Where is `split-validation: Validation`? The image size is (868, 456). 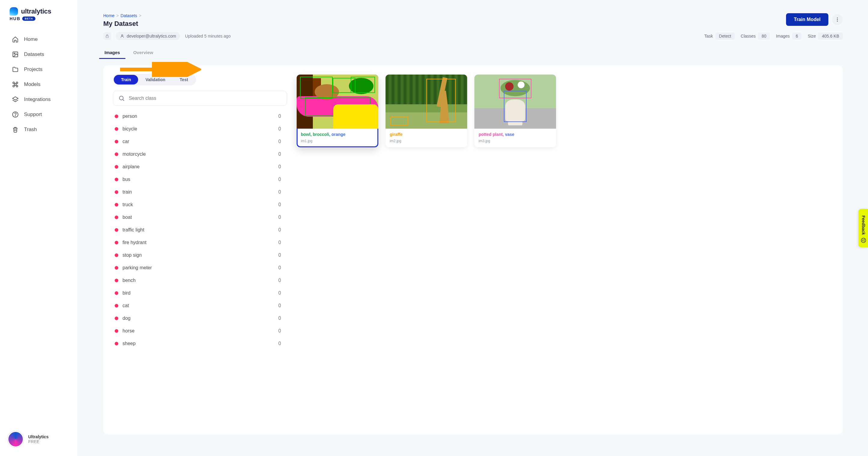 split-validation: Validation is located at coordinates (155, 80).